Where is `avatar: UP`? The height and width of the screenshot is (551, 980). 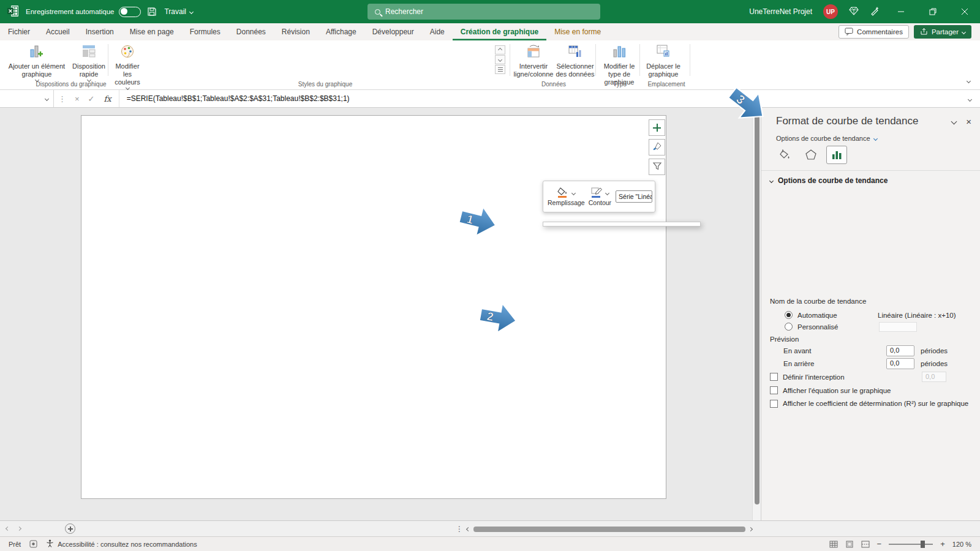
avatar: UP is located at coordinates (831, 12).